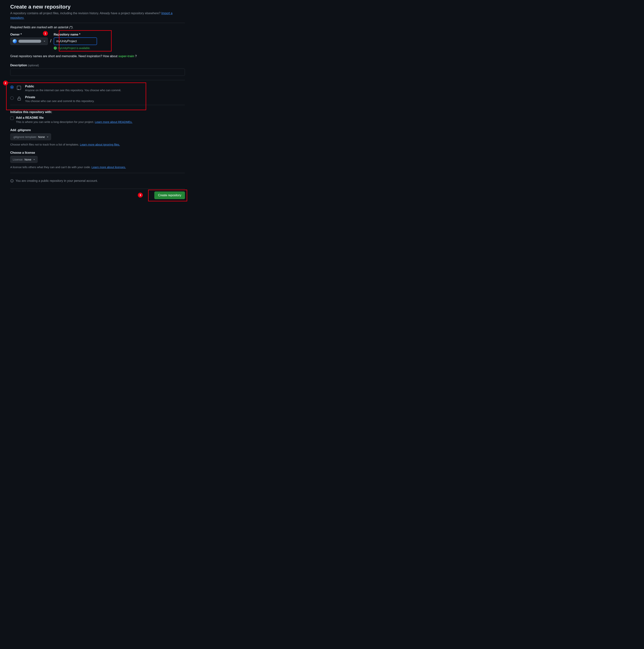 This screenshot has width=644, height=649. Describe the element at coordinates (75, 41) in the screenshot. I see `repo-name-input` at that location.